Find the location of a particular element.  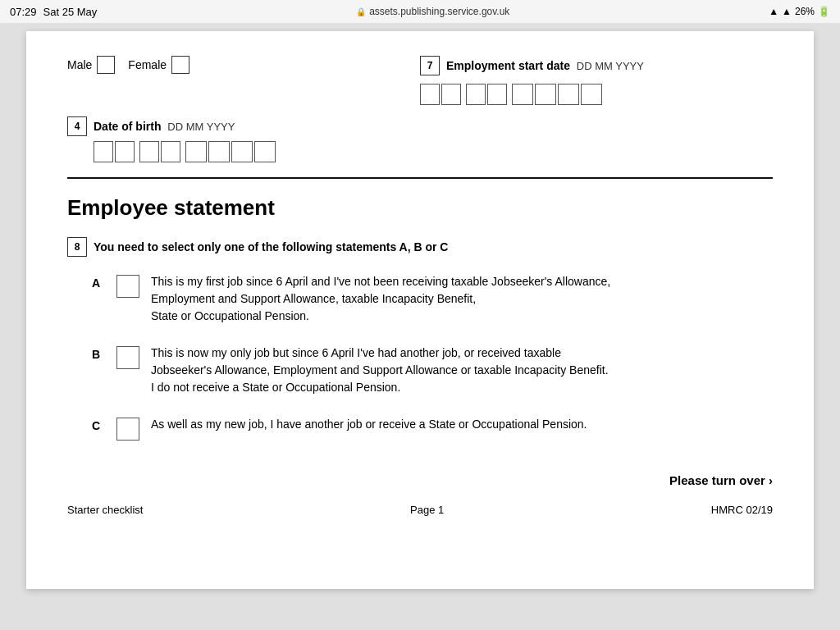

female-label: Female is located at coordinates (148, 65).